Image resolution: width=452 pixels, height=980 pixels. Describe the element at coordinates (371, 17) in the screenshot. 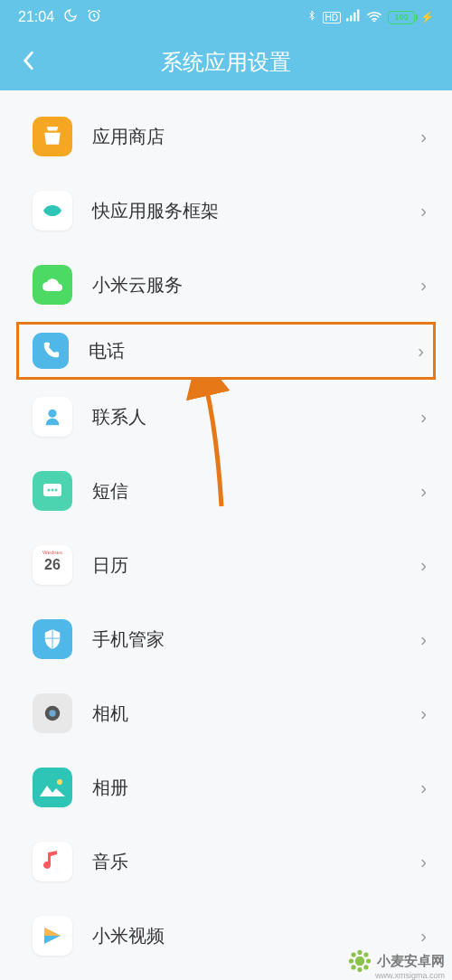

I see `status-right: HD 100 ⚡` at that location.